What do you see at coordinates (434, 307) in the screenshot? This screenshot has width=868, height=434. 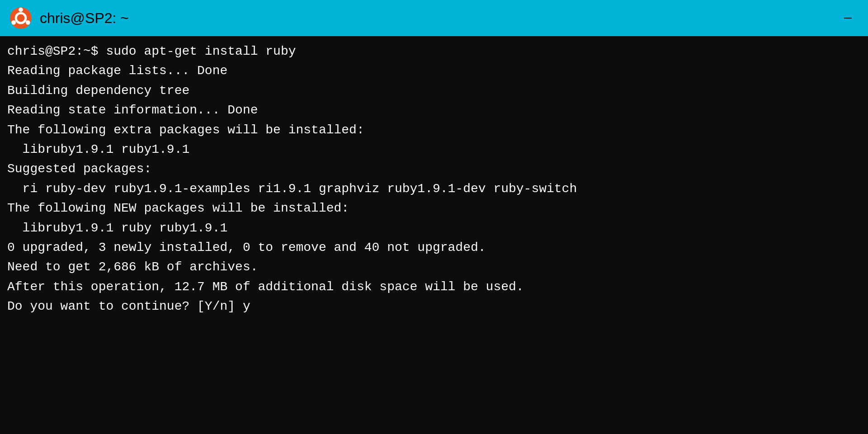 I see `terminal-line: Do you want to continue? [Y/n] y` at bounding box center [434, 307].